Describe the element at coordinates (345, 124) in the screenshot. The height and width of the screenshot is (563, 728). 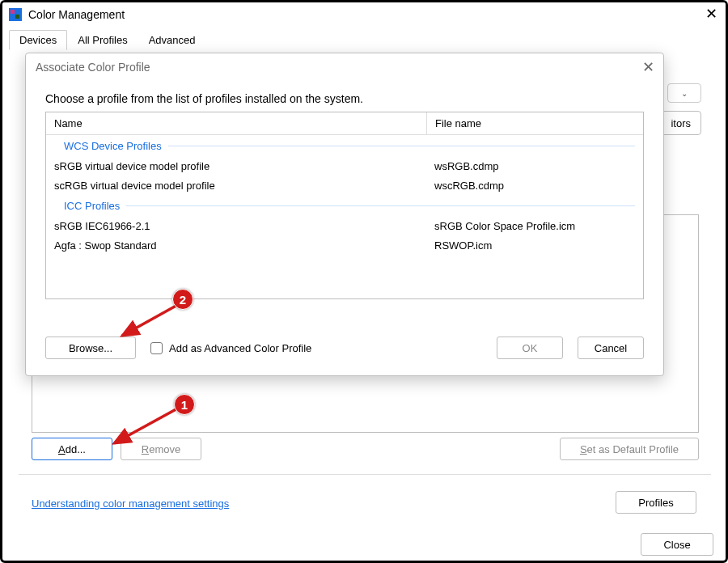
I see `list-header: Name File name` at that location.